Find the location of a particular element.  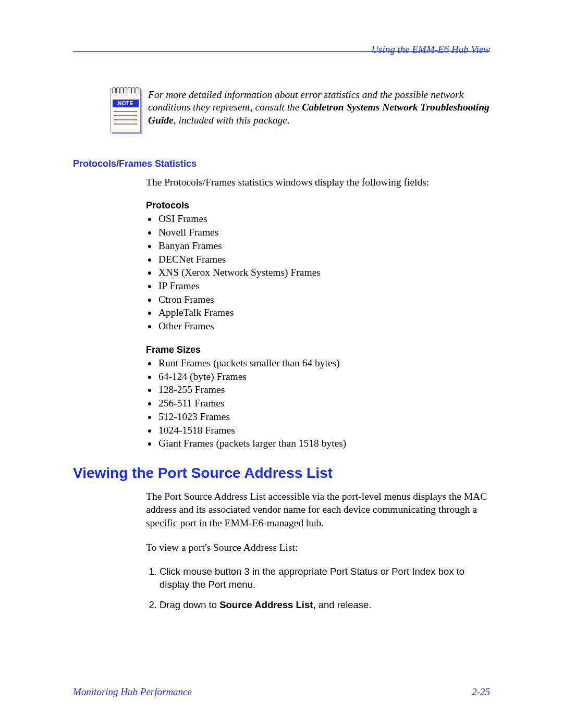

list-item: 256-511 Frames is located at coordinates (324, 403).